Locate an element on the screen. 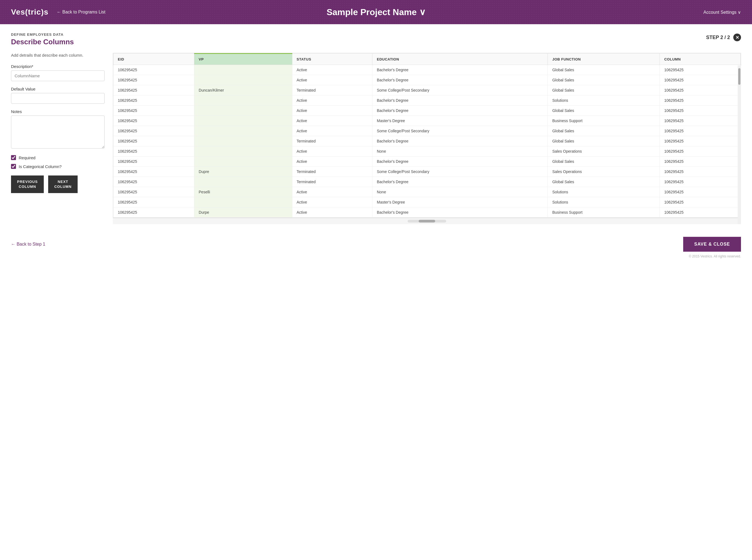  default-value-input is located at coordinates (58, 98).